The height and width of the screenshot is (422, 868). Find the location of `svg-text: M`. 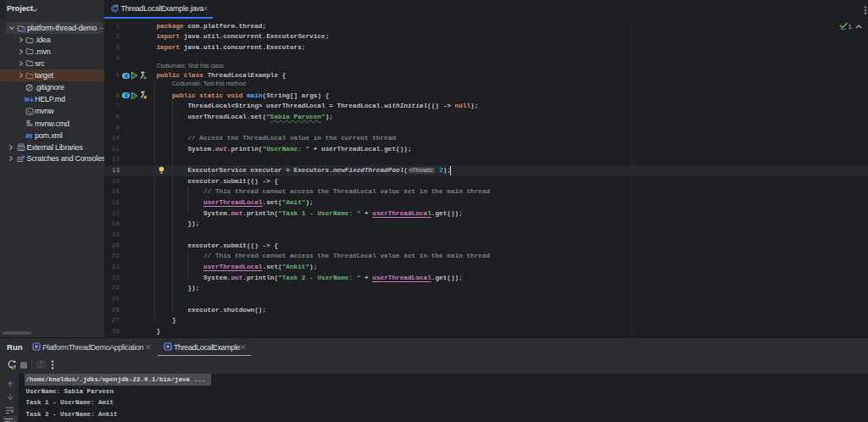

svg-text: M is located at coordinates (27, 100).